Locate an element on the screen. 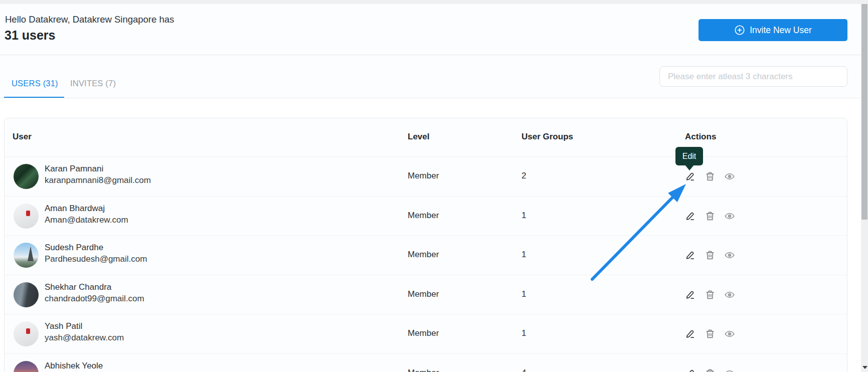 This screenshot has width=868, height=372. column-header-actions: Actions is located at coordinates (701, 137).